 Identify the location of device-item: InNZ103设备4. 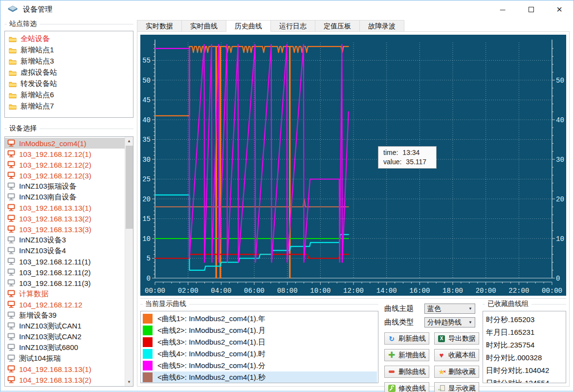
(65, 251).